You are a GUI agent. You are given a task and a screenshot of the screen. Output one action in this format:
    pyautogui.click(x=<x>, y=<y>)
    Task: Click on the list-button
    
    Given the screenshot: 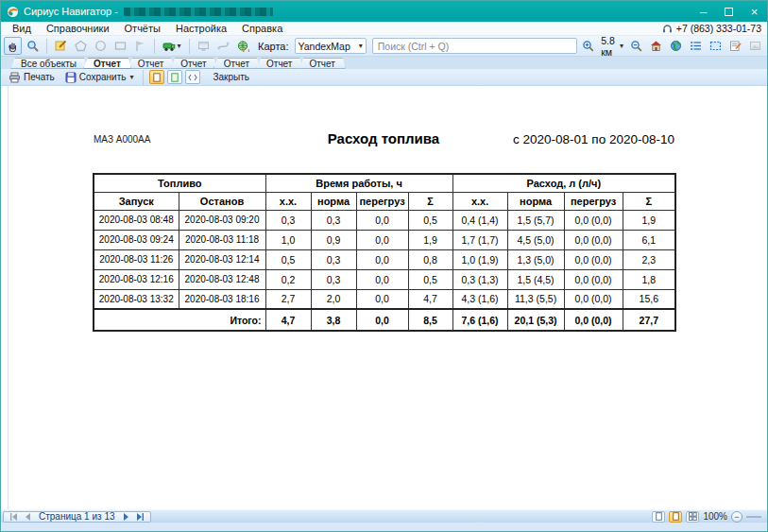 What is the action you would take?
    pyautogui.click(x=695, y=45)
    